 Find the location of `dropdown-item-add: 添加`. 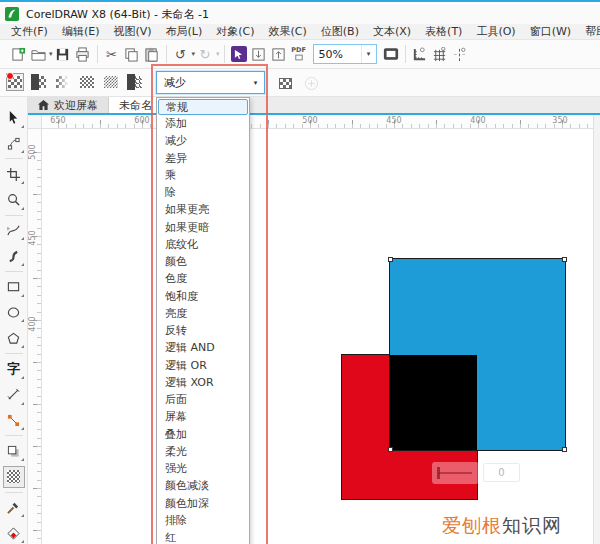

dropdown-item-add: 添加 is located at coordinates (203, 124).